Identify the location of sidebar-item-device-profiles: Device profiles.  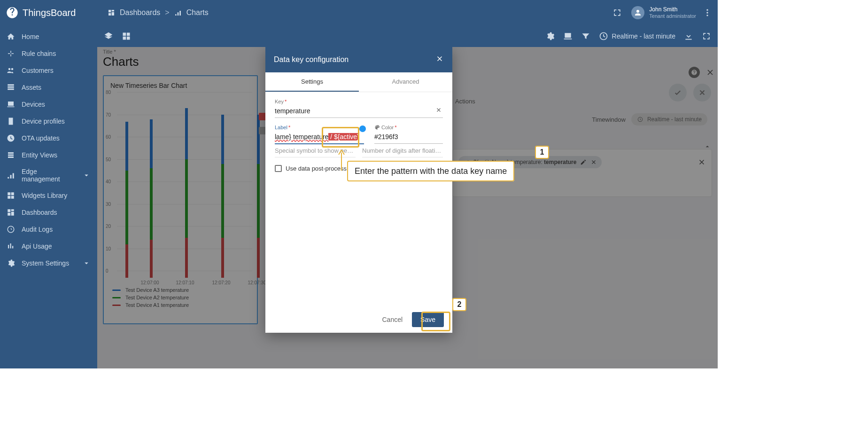
(49, 121).